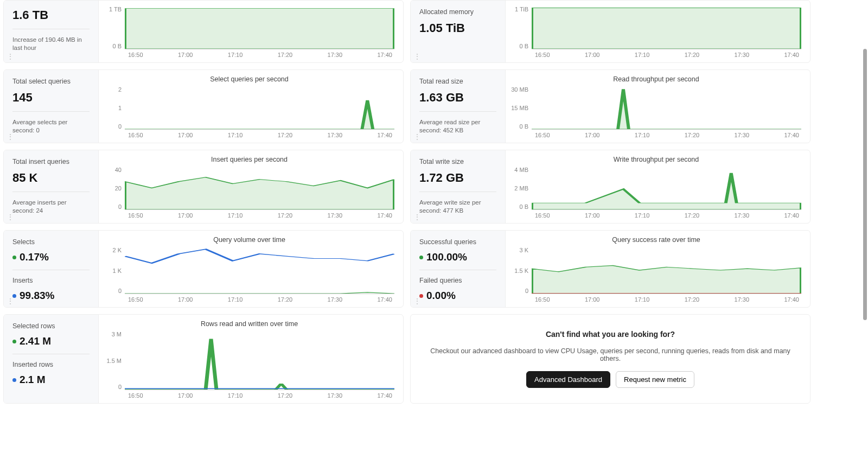 The image size is (868, 459). What do you see at coordinates (521, 188) in the screenshot?
I see `y-axis-labels: 4 MB 2 MB 0 B` at bounding box center [521, 188].